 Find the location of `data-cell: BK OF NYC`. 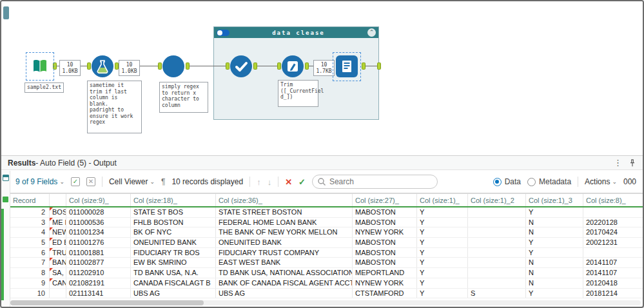

data-cell: BK OF NYC is located at coordinates (173, 232).